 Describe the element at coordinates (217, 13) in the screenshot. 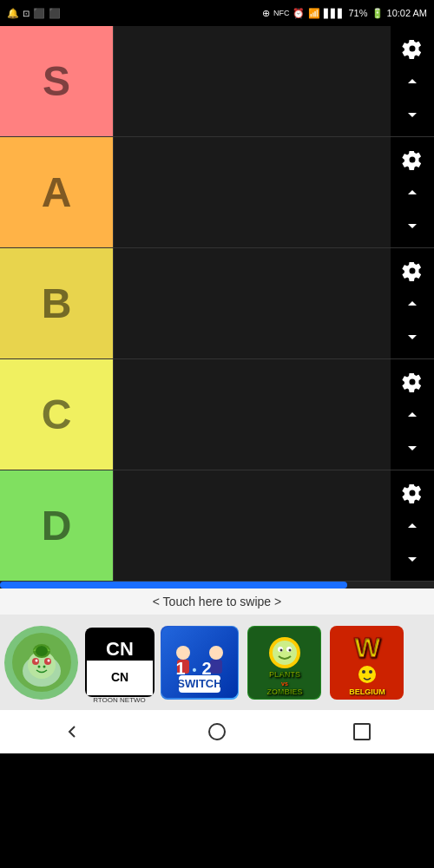

I see `status-bar: 🔔 ⊡ ⬛ ⬛ ⊕ NFC ⏰ 📶 ▋▋▋ 71% 🔋 10:02 AM` at that location.